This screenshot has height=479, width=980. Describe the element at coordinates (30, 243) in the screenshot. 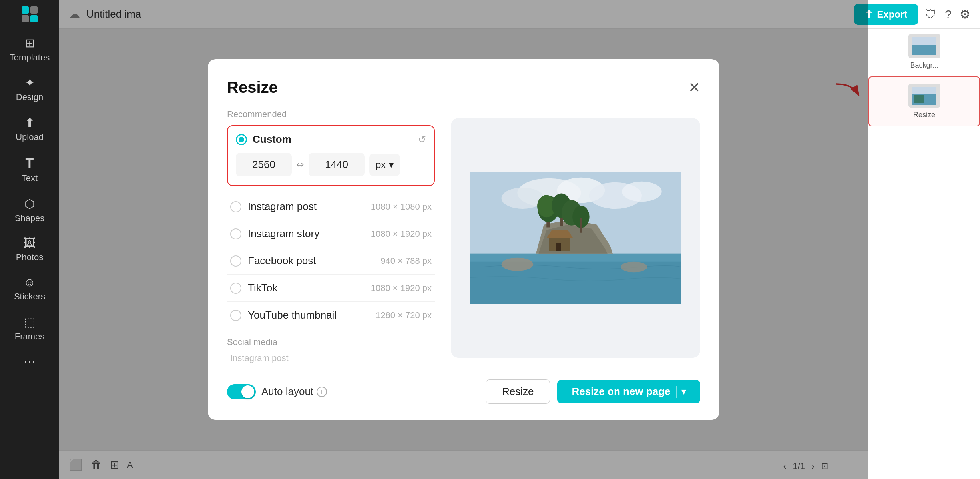

I see `photos-icon: 🖼` at that location.